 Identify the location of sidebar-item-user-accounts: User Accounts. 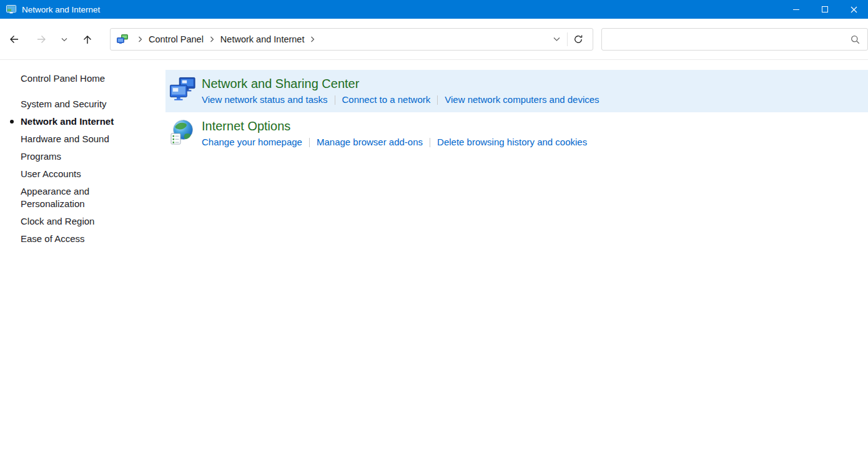
(69, 174).